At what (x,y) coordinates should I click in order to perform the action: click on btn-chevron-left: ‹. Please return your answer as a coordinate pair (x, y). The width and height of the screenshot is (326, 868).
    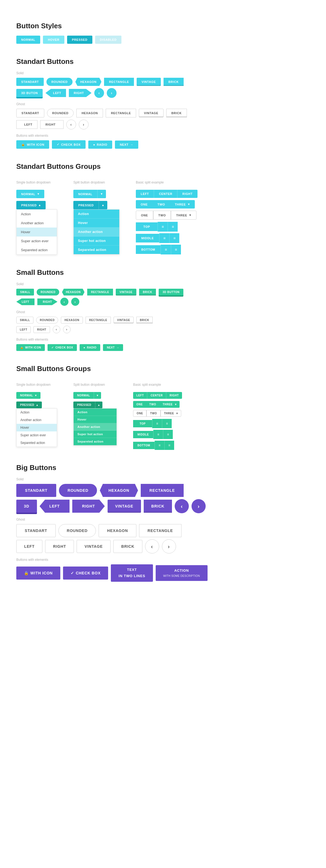
    Looking at the image, I should click on (99, 93).